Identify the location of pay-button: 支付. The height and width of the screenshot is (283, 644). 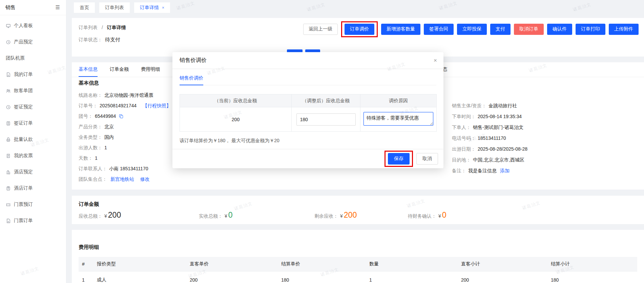
(500, 29).